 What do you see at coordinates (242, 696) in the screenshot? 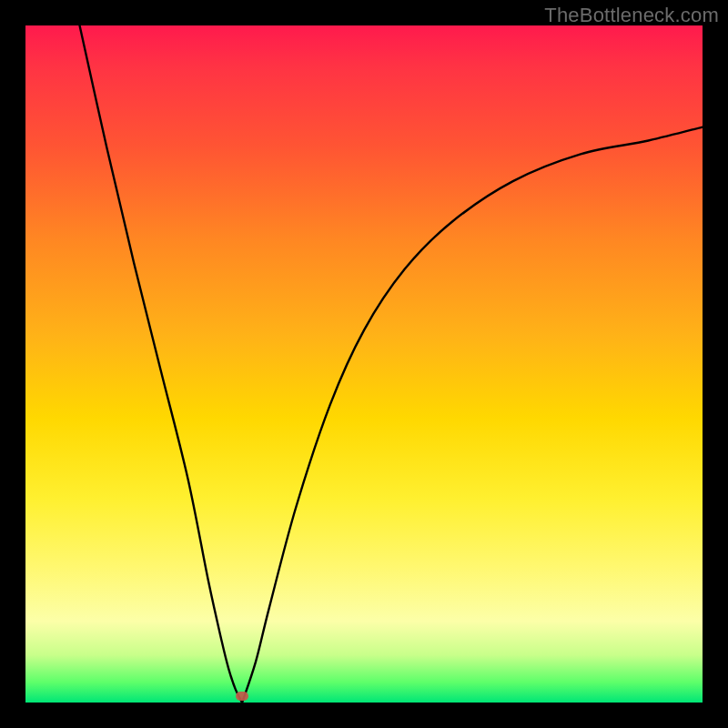
I see `optimum-marker` at bounding box center [242, 696].